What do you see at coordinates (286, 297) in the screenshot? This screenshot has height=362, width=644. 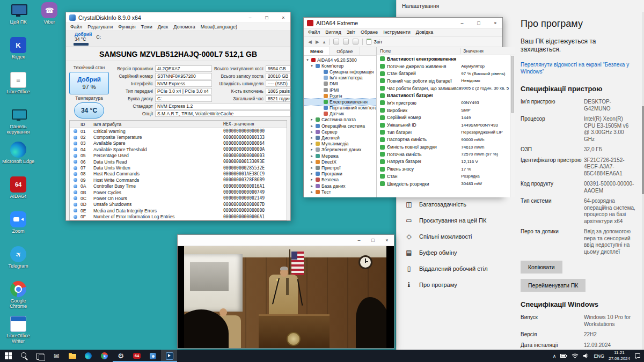 I see `video-frame` at bounding box center [286, 297].